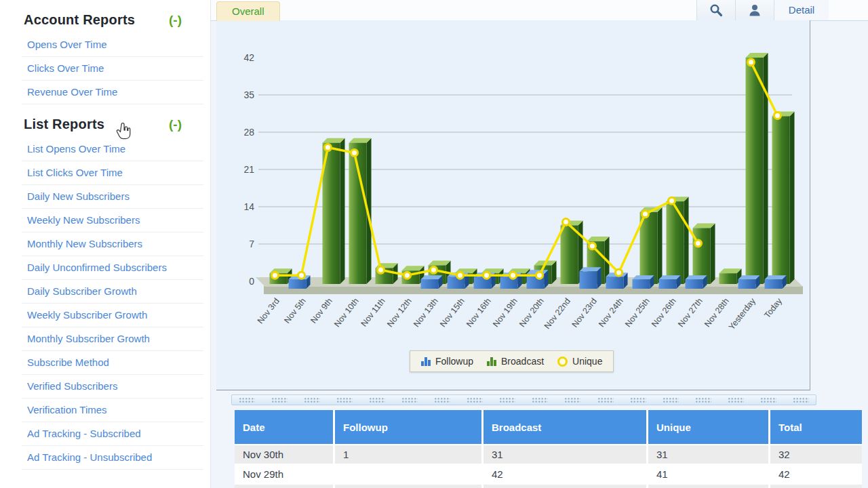 The width and height of the screenshot is (868, 488). I want to click on sidebar-item-verified-subscribers: Verified Subscribers, so click(113, 386).